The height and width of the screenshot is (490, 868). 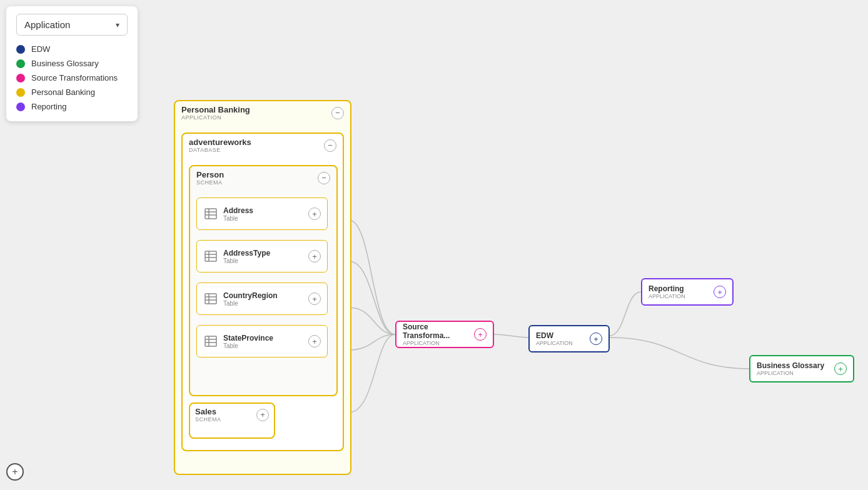 I want to click on country-region-expand-btn: +, so click(x=315, y=299).